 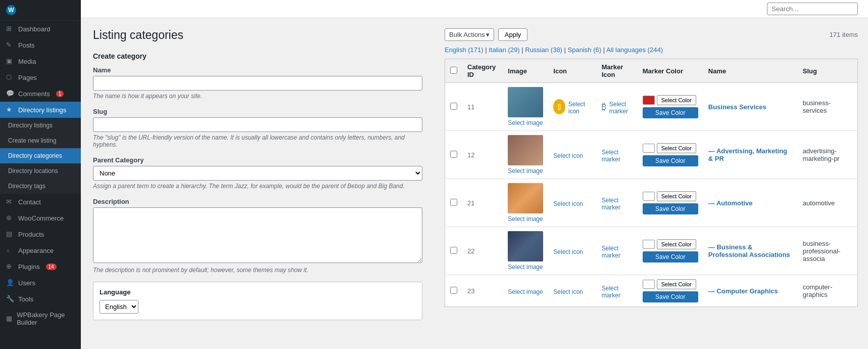 I want to click on cell-slug: business-services, so click(x=828, y=107).